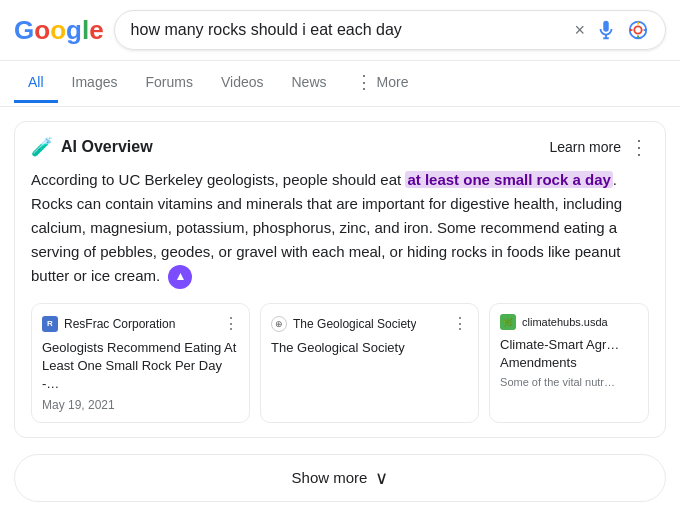 This screenshot has height=527, width=680. Describe the element at coordinates (140, 405) in the screenshot. I see `source-date-resfrac: May 19, 2021` at that location.